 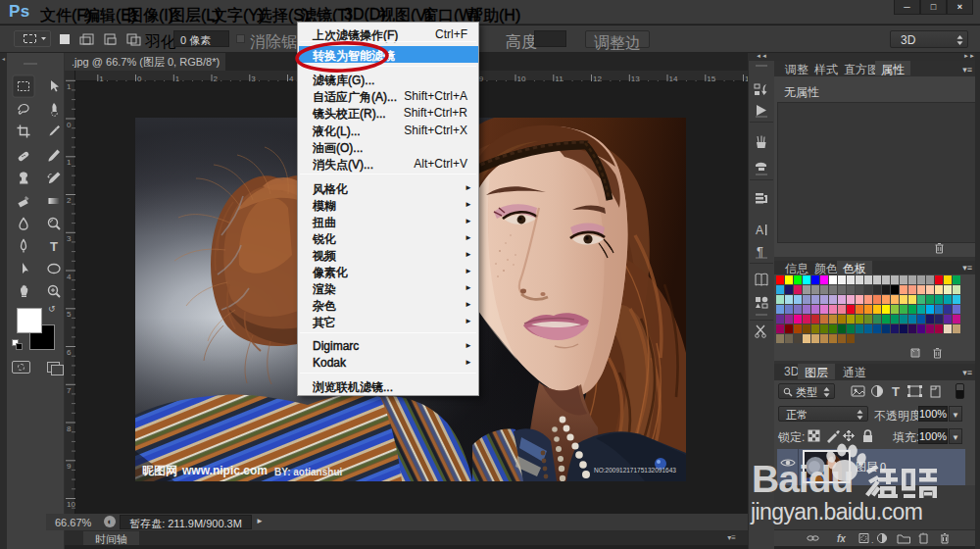 What do you see at coordinates (69, 467) in the screenshot?
I see `svg-text: 9` at bounding box center [69, 467].